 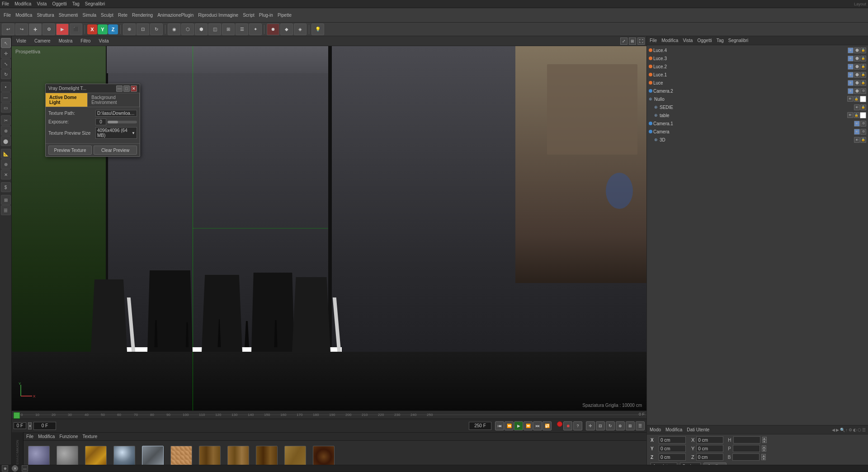 I want to click on tb-menu-rete: Rete, so click(x=123, y=15).